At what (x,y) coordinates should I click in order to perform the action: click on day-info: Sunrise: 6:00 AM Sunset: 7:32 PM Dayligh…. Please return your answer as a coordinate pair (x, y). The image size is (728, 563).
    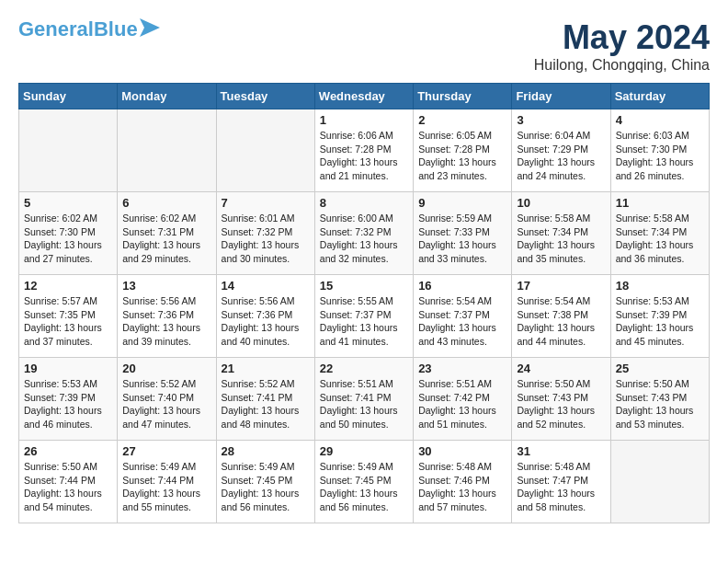
    Looking at the image, I should click on (364, 239).